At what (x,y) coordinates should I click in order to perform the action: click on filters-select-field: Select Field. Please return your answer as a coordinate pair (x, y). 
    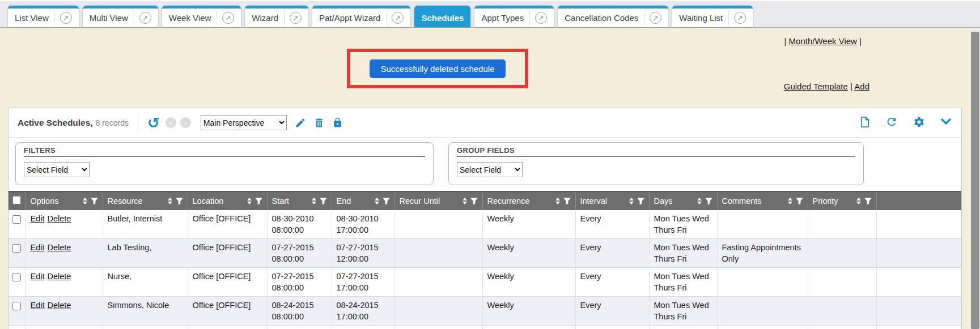
    Looking at the image, I should click on (57, 170).